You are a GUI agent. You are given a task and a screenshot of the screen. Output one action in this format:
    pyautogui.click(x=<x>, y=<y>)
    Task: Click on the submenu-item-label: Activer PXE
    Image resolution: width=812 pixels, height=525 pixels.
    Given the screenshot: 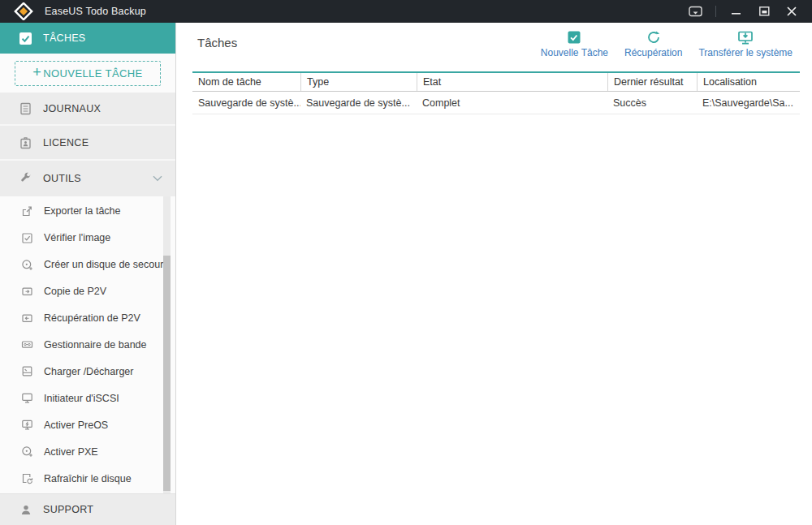 What is the action you would take?
    pyautogui.click(x=71, y=452)
    